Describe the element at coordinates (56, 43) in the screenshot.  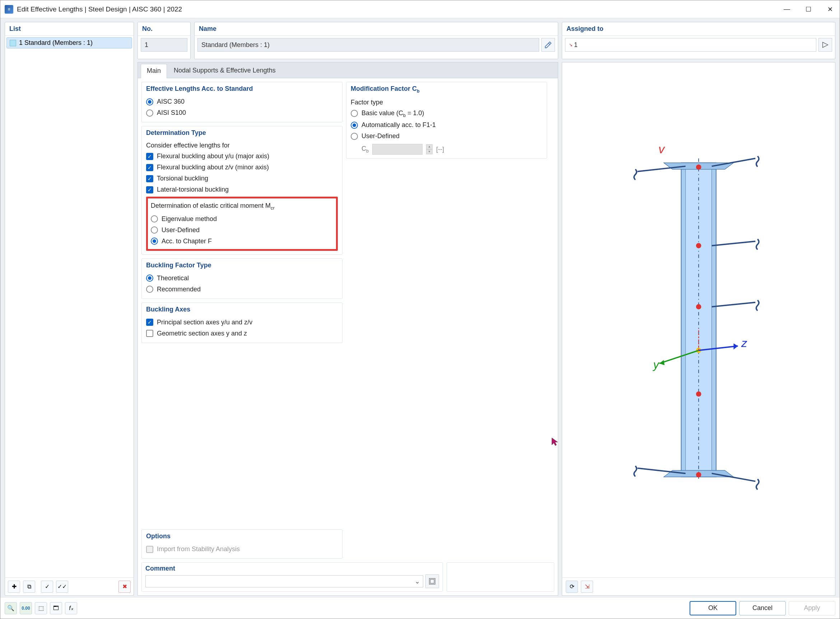
I see `list-item-label: 1 Standard (Members : 1)` at that location.